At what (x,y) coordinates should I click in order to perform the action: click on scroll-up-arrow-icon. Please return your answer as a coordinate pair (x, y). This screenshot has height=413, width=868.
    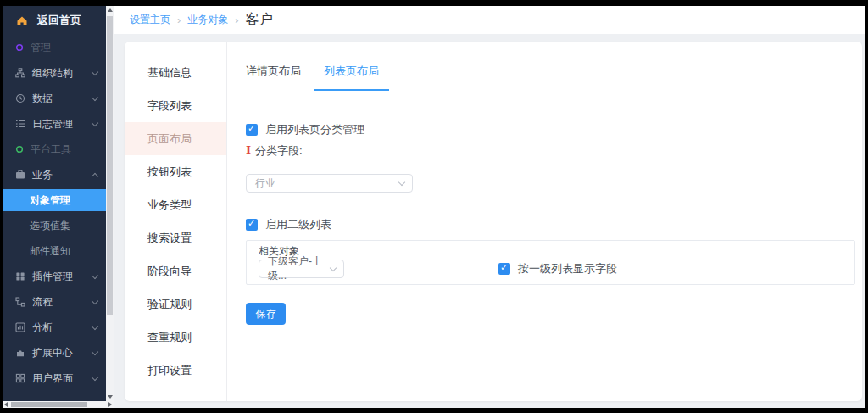
    Looking at the image, I should click on (110, 10).